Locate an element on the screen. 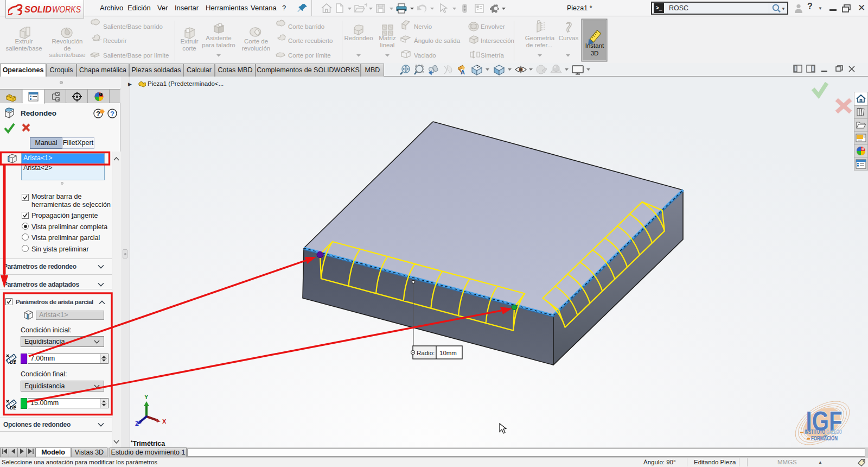 This screenshot has height=467, width=868. svg-text: de is located at coordinates (67, 48).